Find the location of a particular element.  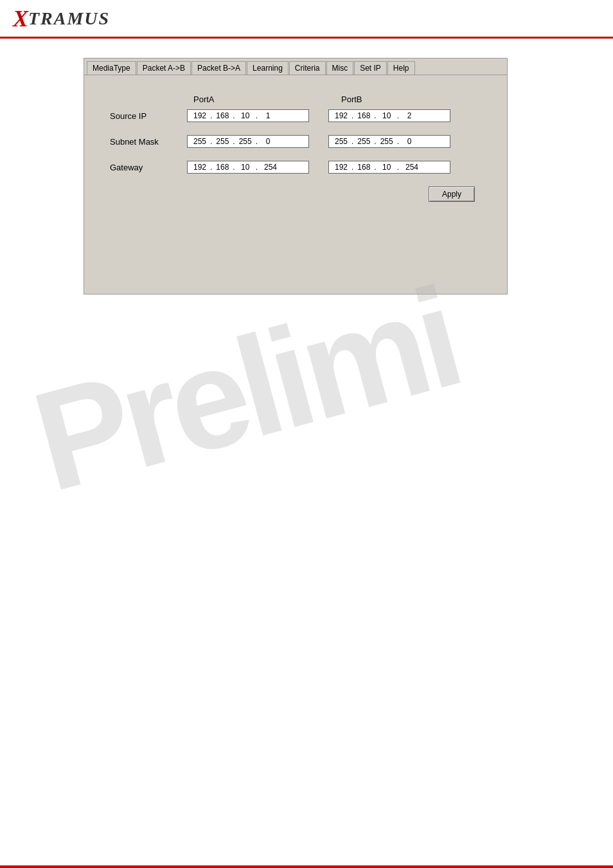

port-b-subnet-o1 is located at coordinates (341, 141).